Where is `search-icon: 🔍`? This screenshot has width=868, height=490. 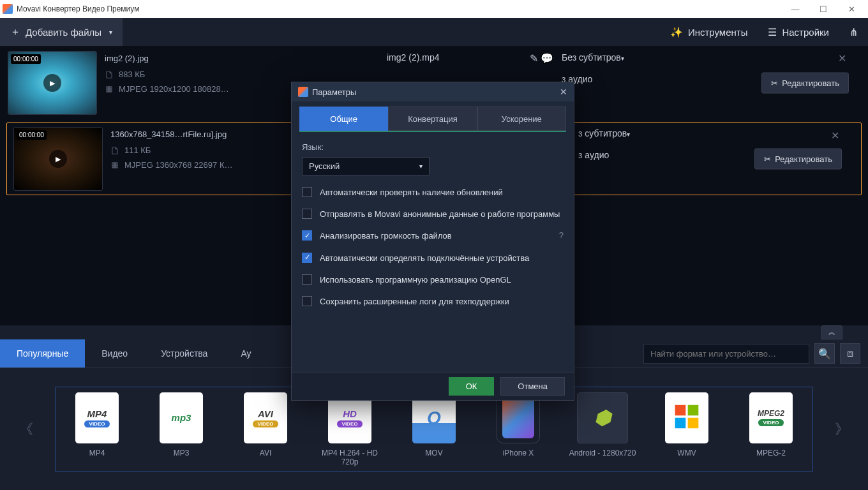 search-icon: 🔍 is located at coordinates (825, 353).